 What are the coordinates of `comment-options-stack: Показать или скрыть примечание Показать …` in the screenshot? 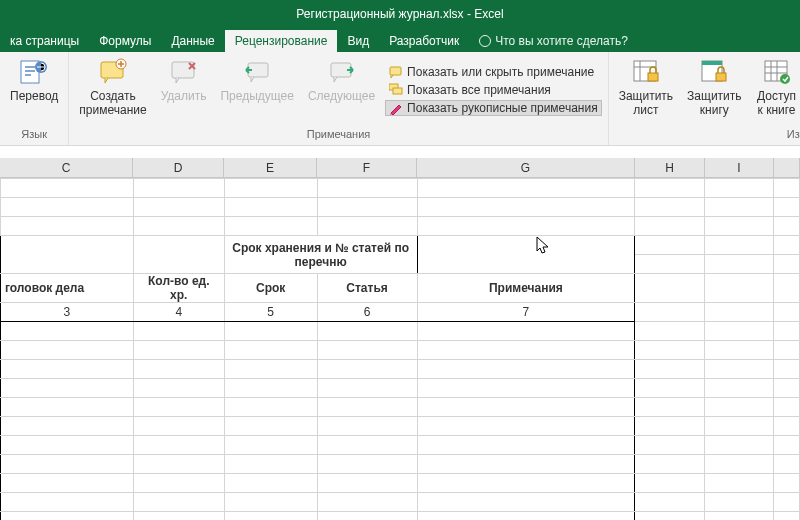 It's located at (494, 90).